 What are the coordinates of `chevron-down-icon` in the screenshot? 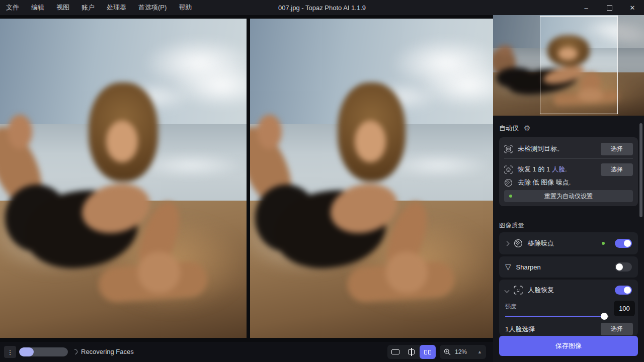 It's located at (507, 290).